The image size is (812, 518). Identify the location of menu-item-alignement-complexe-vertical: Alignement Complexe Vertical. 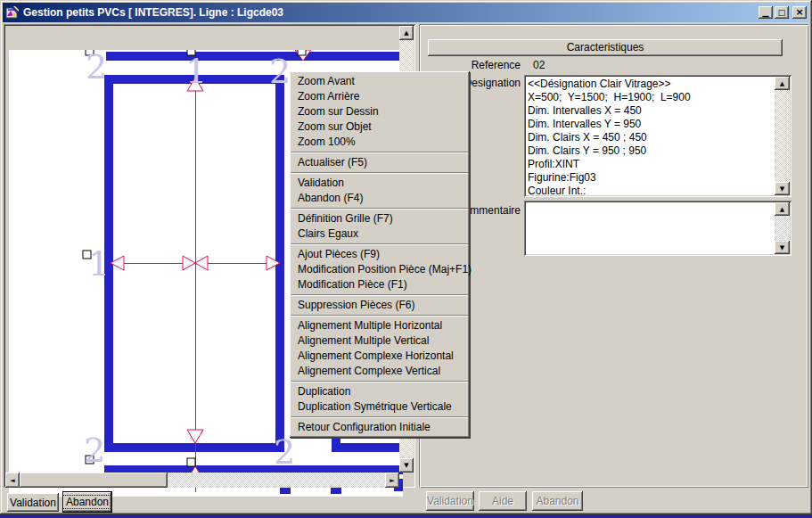
(380, 371).